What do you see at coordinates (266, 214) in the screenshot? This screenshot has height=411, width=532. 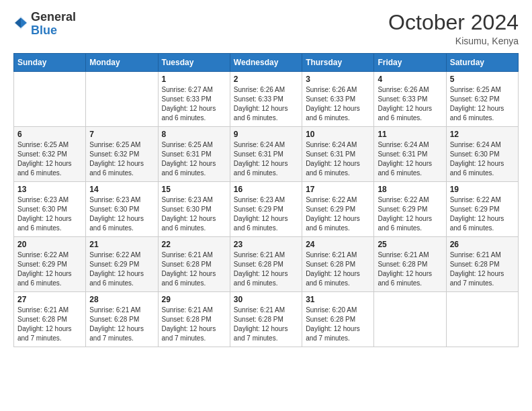 I see `day-info: Sunrise: 6:23 AMSunset: 6:29 PMDaylight:…` at bounding box center [266, 214].